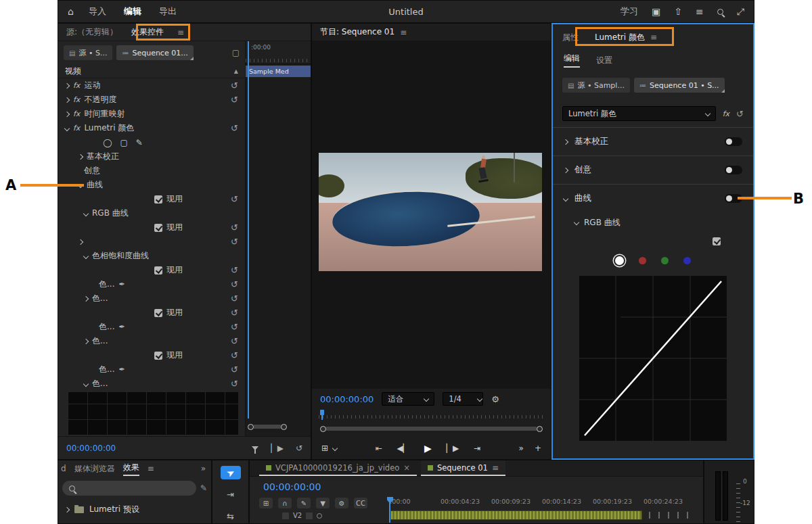 The image size is (812, 524). I want to click on section-row: 创意, so click(653, 170).